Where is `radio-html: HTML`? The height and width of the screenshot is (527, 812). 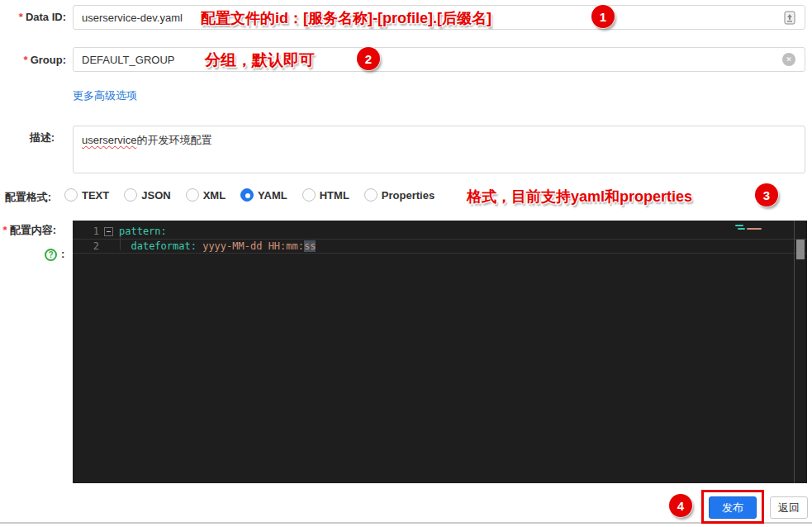 radio-html: HTML is located at coordinates (325, 195).